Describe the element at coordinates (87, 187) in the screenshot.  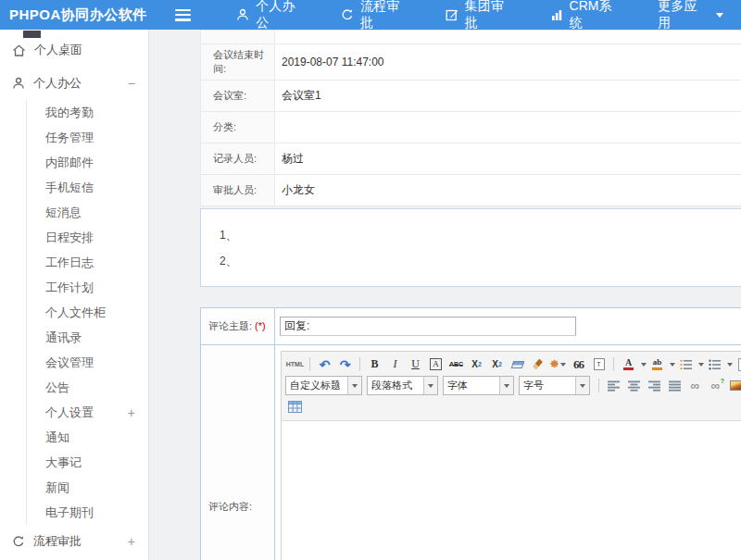
I see `sidebar-item-sms: 手机短信` at that location.